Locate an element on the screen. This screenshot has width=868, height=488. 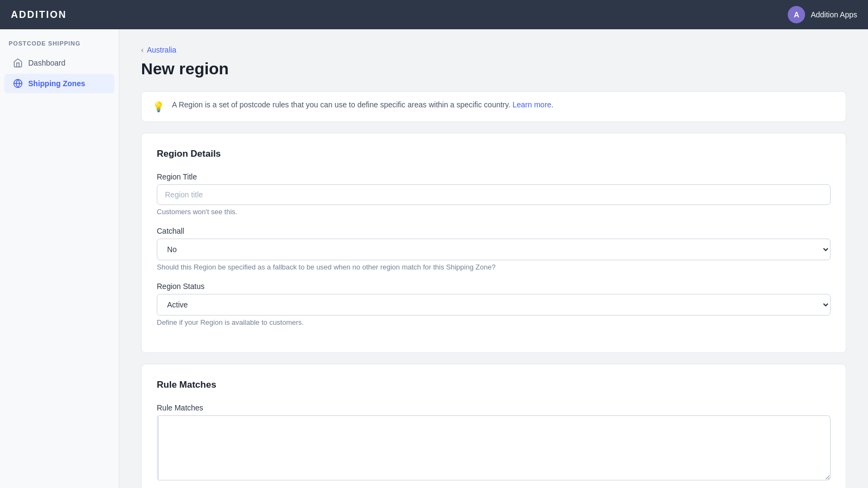
top-navigation: ADDITION A Addition Apps is located at coordinates (434, 15).